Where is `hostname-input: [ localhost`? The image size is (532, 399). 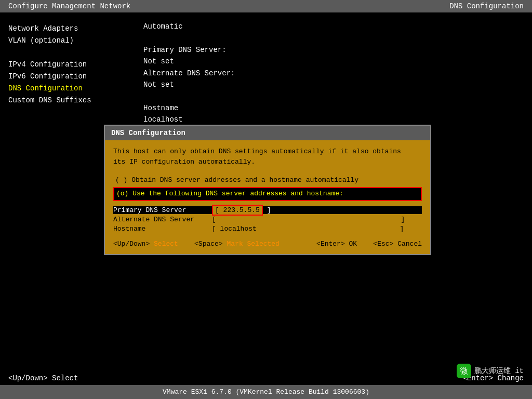
hostname-input: [ localhost is located at coordinates (234, 229).